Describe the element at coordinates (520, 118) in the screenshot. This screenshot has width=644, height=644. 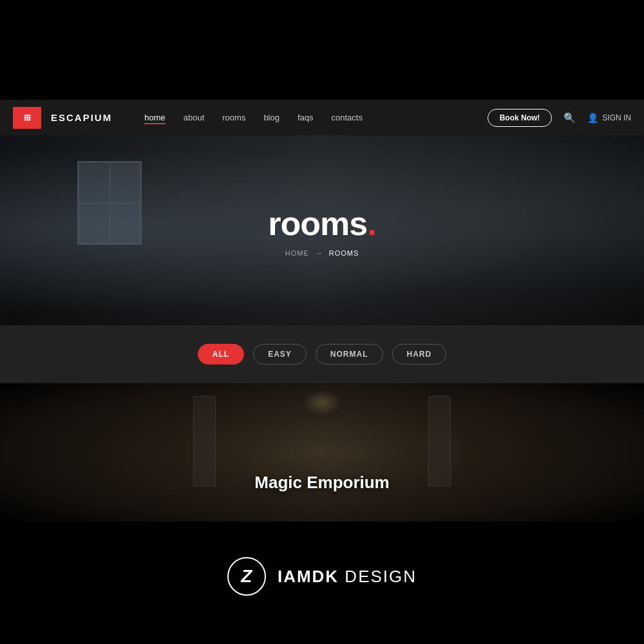
I see `book-now-button: Book Now!` at that location.